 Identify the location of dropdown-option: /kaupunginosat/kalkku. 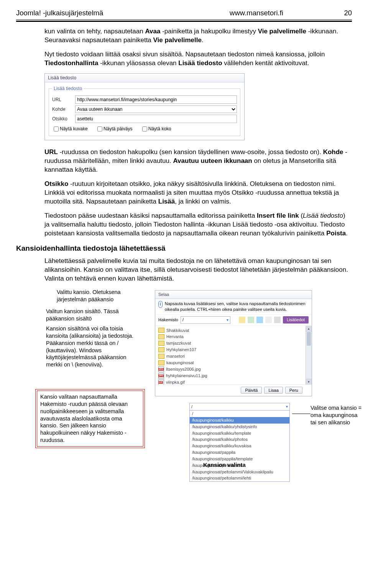
(240, 420).